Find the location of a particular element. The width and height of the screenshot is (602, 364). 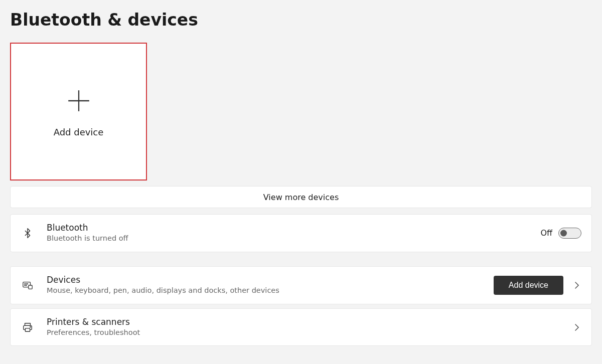

bluetooth-icon is located at coordinates (28, 233).